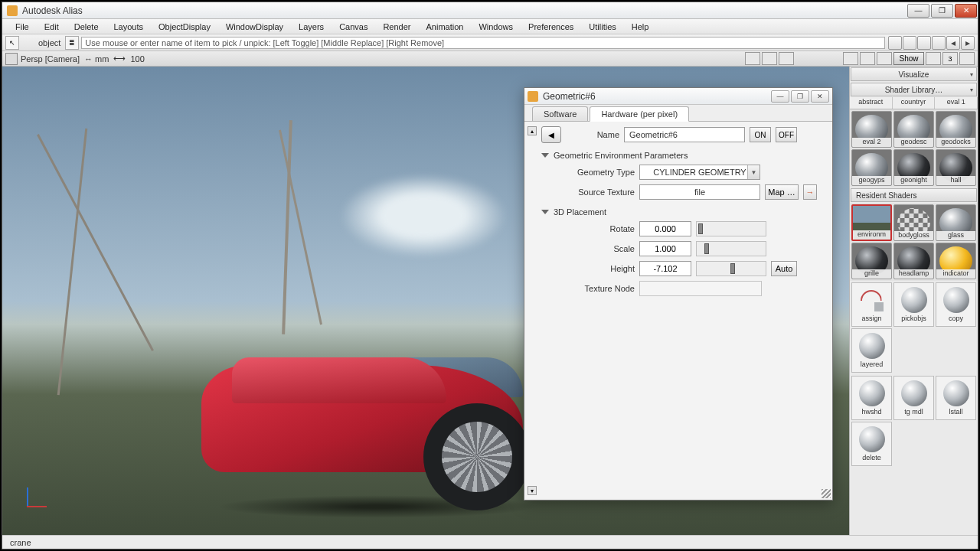 Image resolution: width=980 pixels, height=551 pixels. I want to click on menu-animation: Animation, so click(446, 27).